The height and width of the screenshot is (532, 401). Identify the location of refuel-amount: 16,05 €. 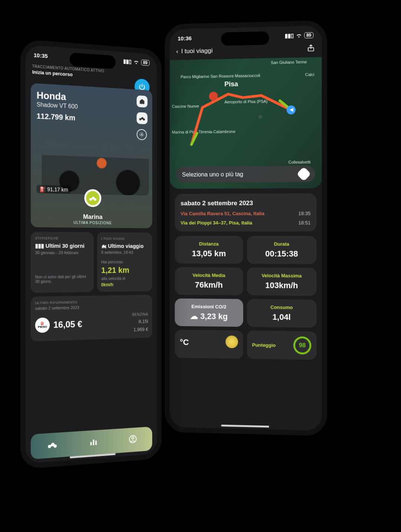
(68, 324).